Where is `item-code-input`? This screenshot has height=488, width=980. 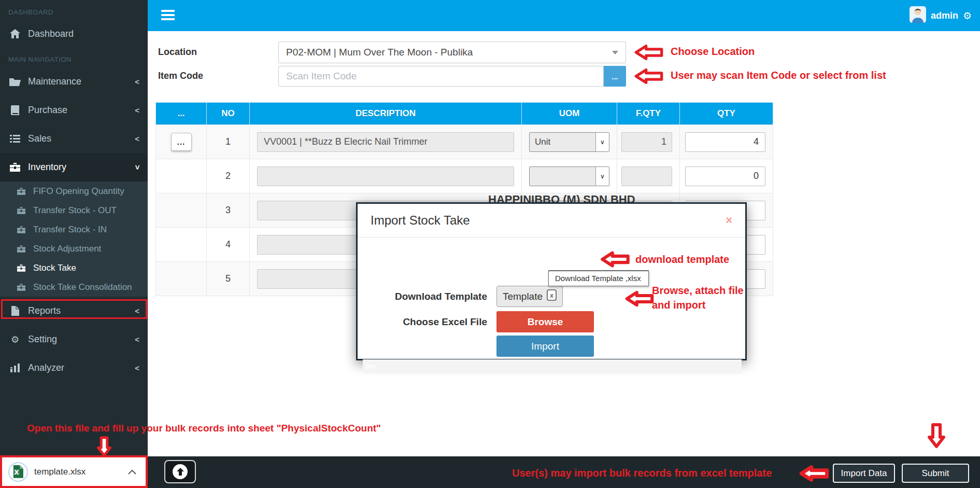 item-code-input is located at coordinates (441, 76).